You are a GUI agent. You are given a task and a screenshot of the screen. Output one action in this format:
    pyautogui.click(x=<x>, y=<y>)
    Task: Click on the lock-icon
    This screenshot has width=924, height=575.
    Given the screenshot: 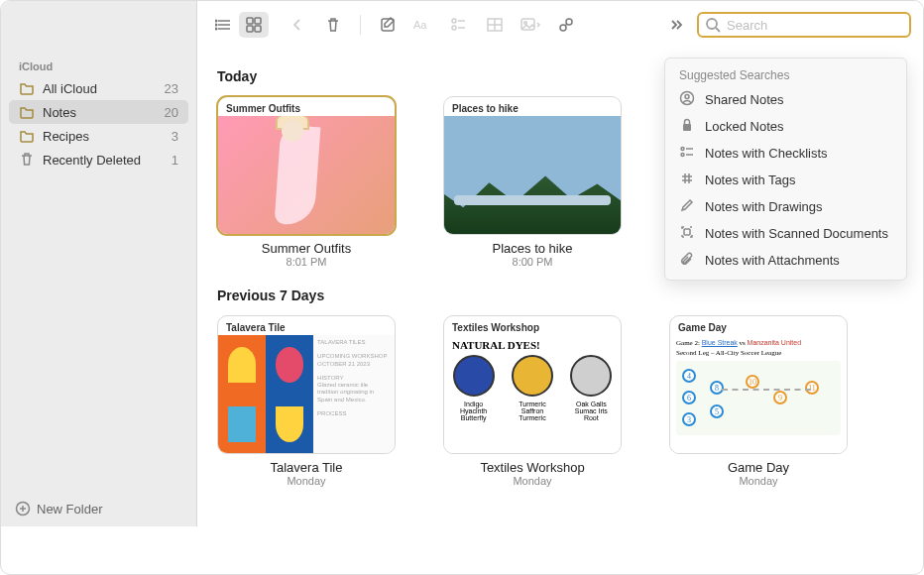 What is the action you would take?
    pyautogui.click(x=692, y=127)
    